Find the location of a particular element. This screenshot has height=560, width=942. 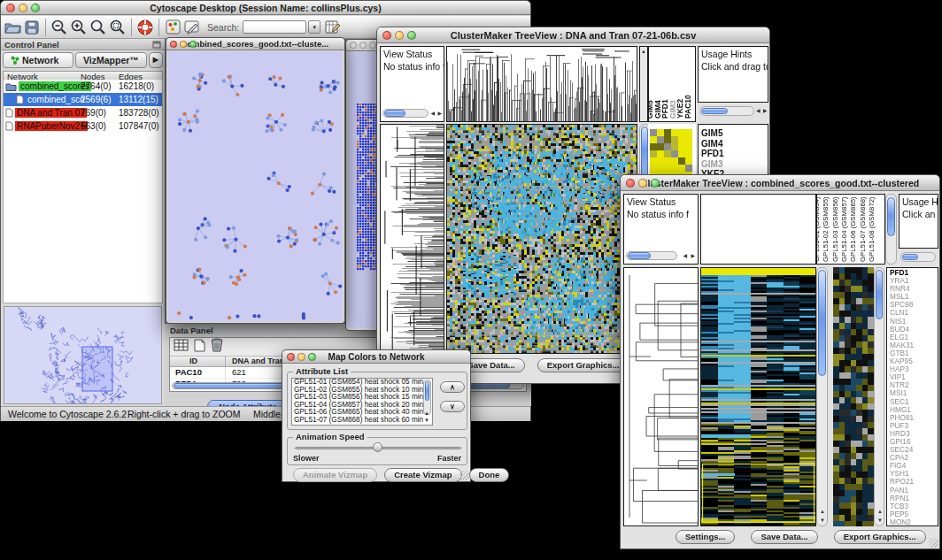

settings-button: Settings... is located at coordinates (705, 537).